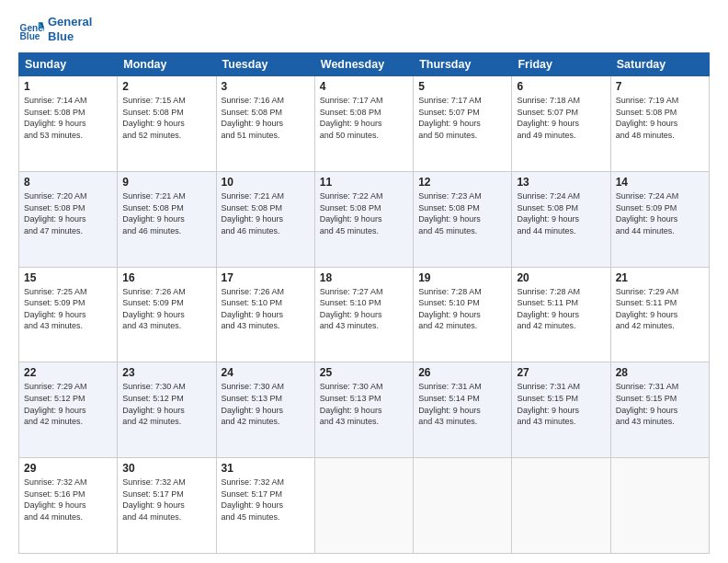 The width and height of the screenshot is (728, 563). I want to click on calendar-cell: 5Sunrise: 7:17 AM Sunset: 5:07 PM Daylig…, so click(463, 124).